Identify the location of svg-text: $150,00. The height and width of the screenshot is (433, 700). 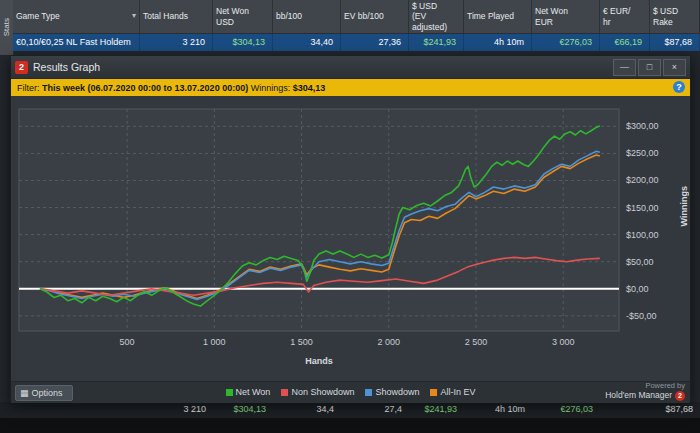
(642, 208).